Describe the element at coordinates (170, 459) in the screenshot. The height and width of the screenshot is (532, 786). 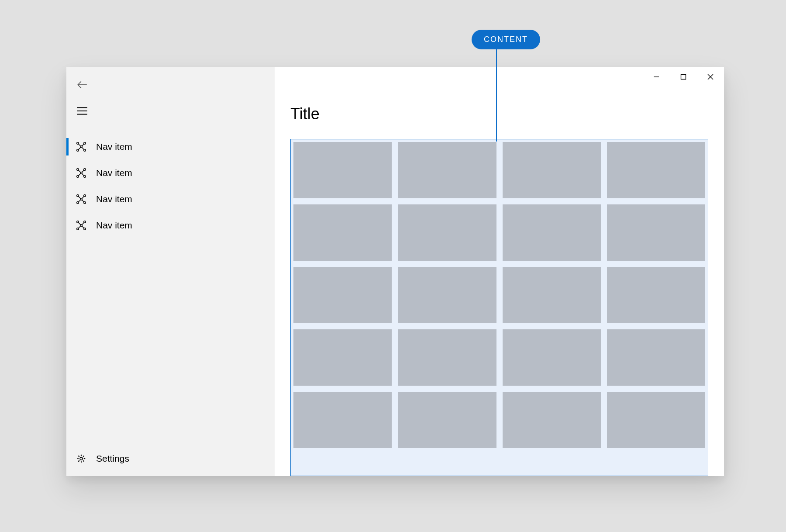
I see `settings-button: Settings` at that location.